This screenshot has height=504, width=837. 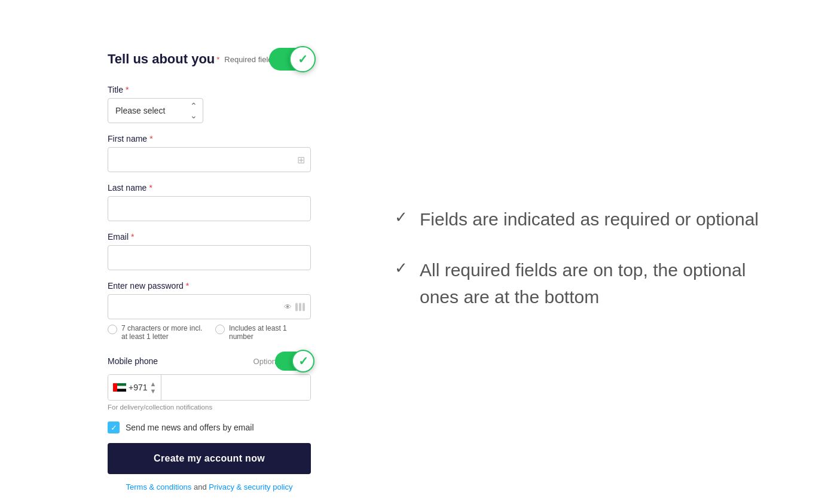 I want to click on last-name-field-group: Last name *, so click(x=209, y=202).